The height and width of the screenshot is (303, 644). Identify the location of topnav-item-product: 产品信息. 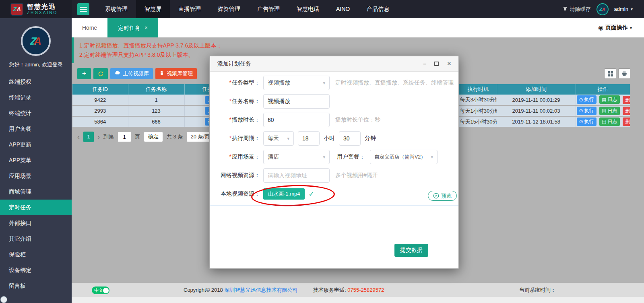
(378, 9).